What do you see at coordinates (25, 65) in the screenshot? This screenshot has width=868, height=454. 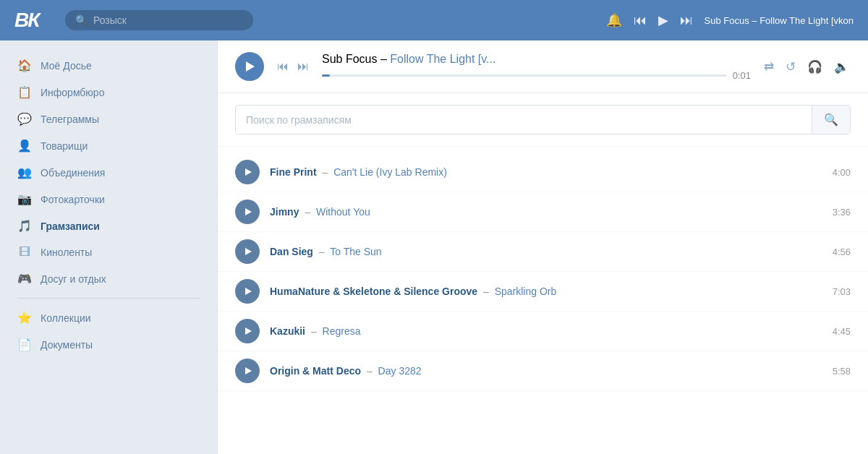 I see `home-icon: 🏠` at bounding box center [25, 65].